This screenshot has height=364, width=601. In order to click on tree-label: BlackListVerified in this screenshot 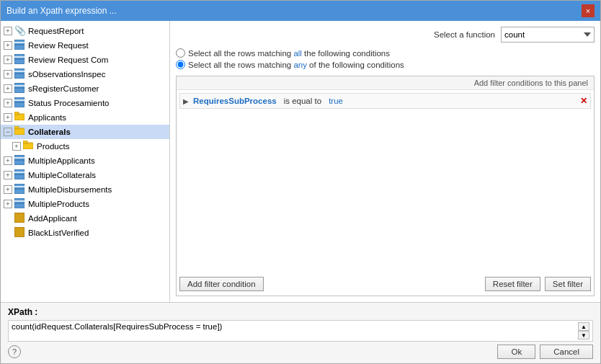, I will do `click(58, 233)`.